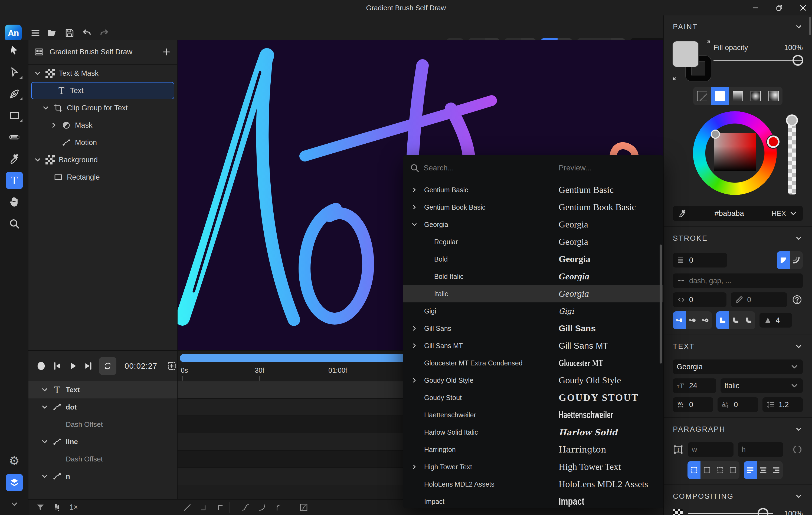 The width and height of the screenshot is (812, 515). What do you see at coordinates (167, 52) in the screenshot?
I see `add-icon` at bounding box center [167, 52].